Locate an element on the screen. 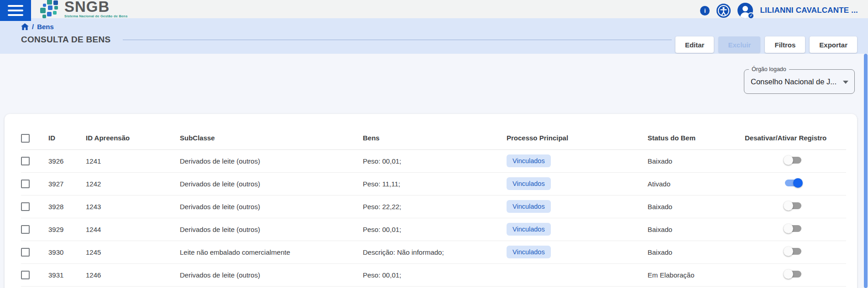  orgao-logado-label: Órgão logado is located at coordinates (769, 69).